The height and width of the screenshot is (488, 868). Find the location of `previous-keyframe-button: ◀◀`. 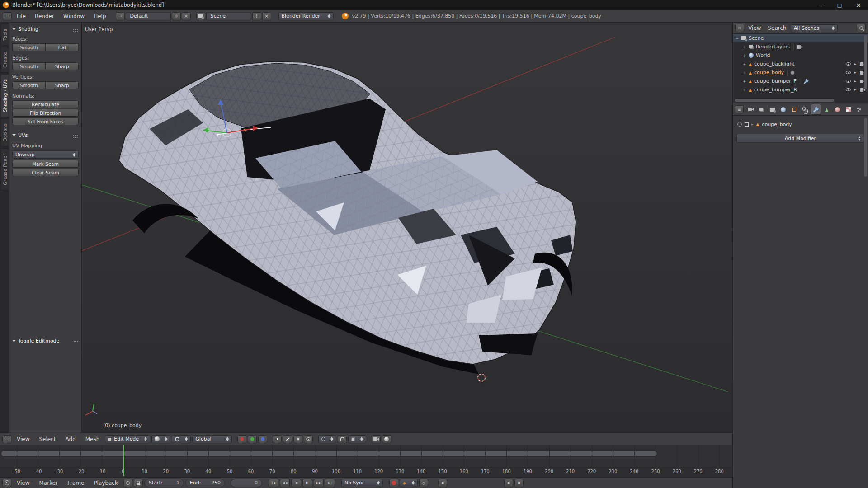

previous-keyframe-button: ◀◀ is located at coordinates (285, 483).